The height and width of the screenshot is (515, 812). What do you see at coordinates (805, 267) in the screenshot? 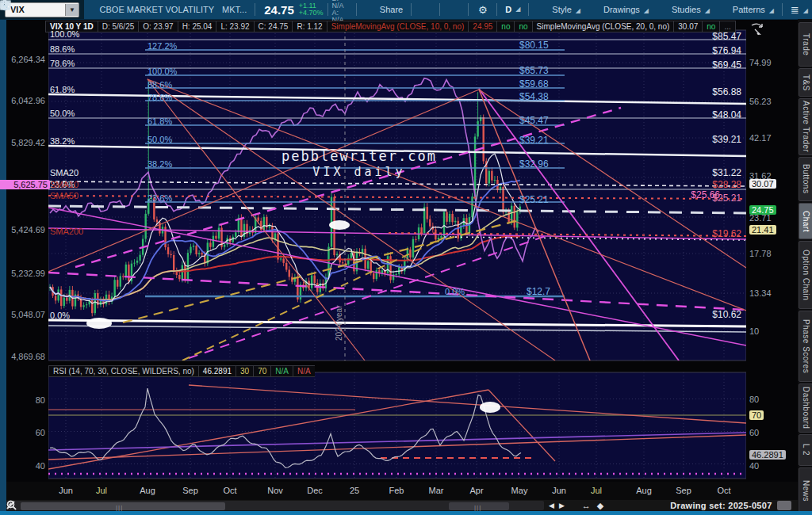
I see `right-sidebar: TradeT&SActive TraderButtonsChartOption …` at bounding box center [805, 267].